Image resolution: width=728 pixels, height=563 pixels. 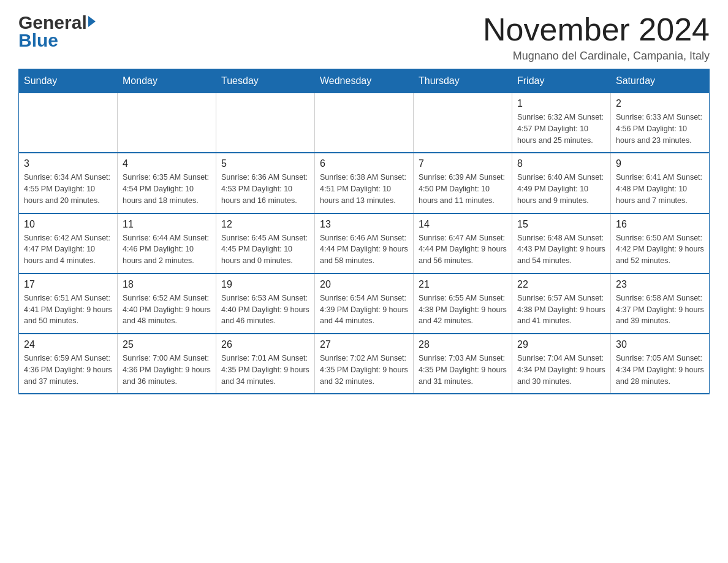 What do you see at coordinates (167, 250) in the screenshot?
I see `day-info: Sunrise: 6:44 AM Sunset: 4:46 PM Dayligh…` at bounding box center [167, 250].